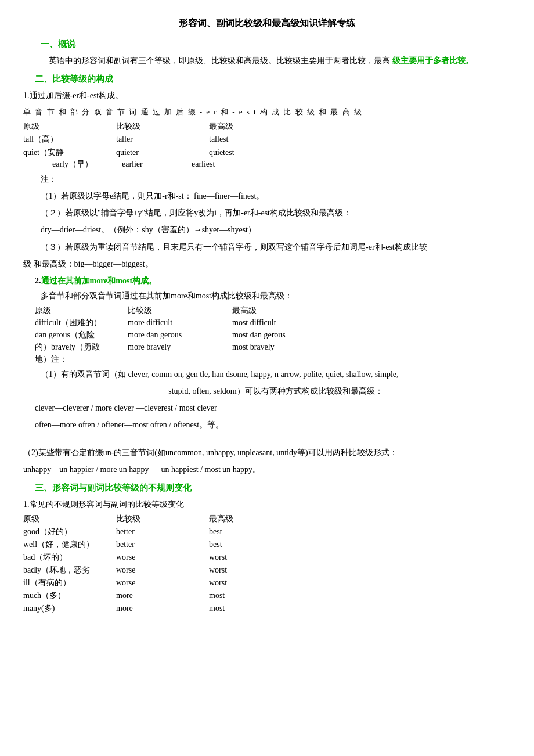  What do you see at coordinates (273, 359) in the screenshot?
I see `table-row-note: 地）注：` at bounding box center [273, 359].